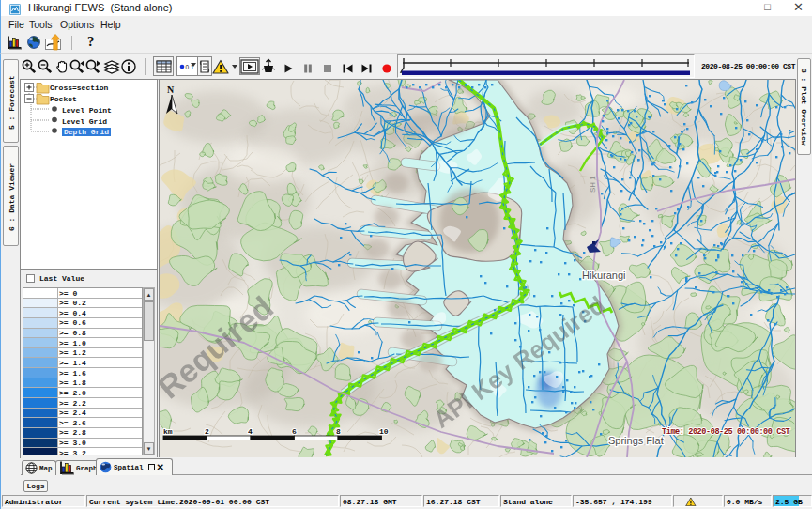  Describe the element at coordinates (636, 440) in the screenshot. I see `svg-text: Springs Flat` at that location.